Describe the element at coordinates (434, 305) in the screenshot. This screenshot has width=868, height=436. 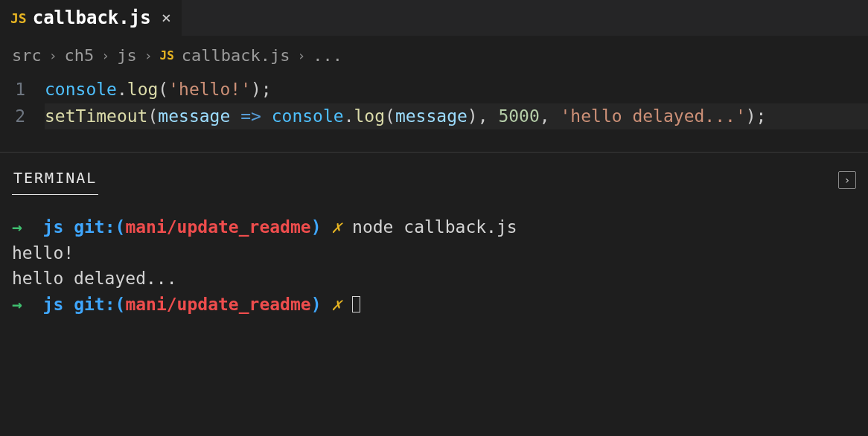
I see `terminal-line: → js git:(mani/update_readme) ✗` at that location.